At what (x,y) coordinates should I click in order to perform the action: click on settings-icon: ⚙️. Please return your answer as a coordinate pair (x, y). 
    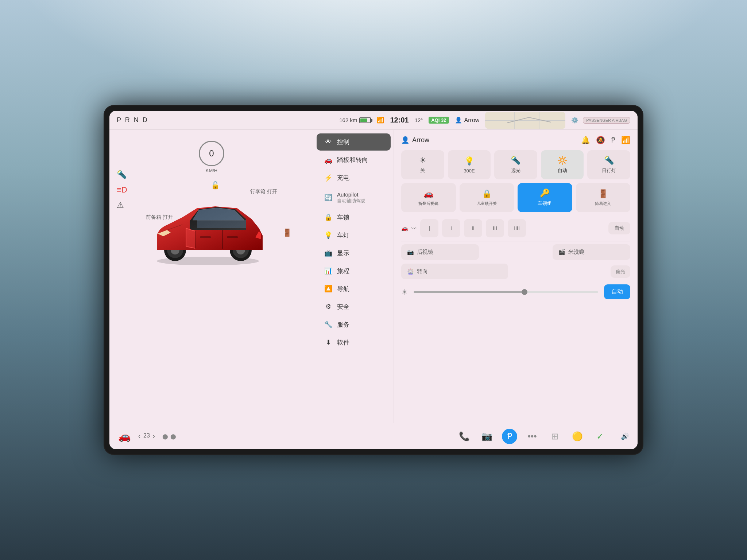
    Looking at the image, I should click on (575, 120).